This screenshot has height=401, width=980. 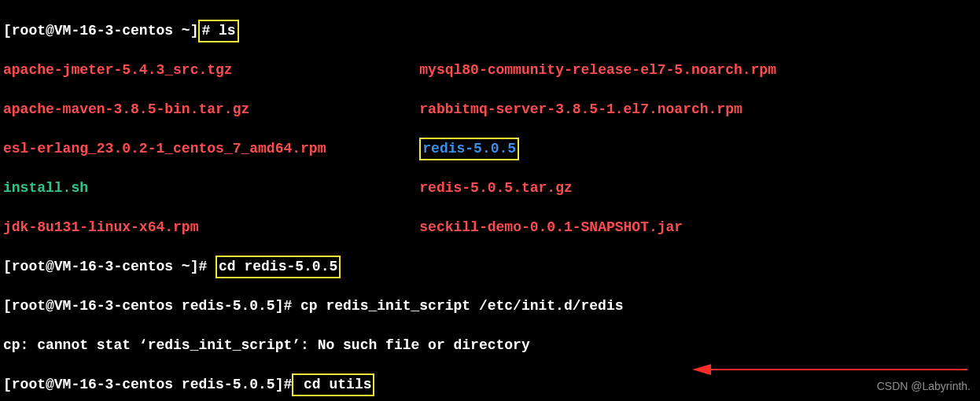 What do you see at coordinates (551, 227) in the screenshot?
I see `file: seckill-demo-0.0.1-SNAPSHOT.jar` at bounding box center [551, 227].